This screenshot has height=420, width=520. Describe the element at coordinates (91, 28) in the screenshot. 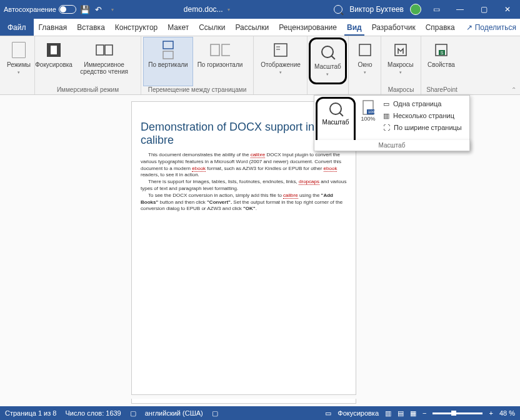

I see `tab-insert: Вставка` at that location.